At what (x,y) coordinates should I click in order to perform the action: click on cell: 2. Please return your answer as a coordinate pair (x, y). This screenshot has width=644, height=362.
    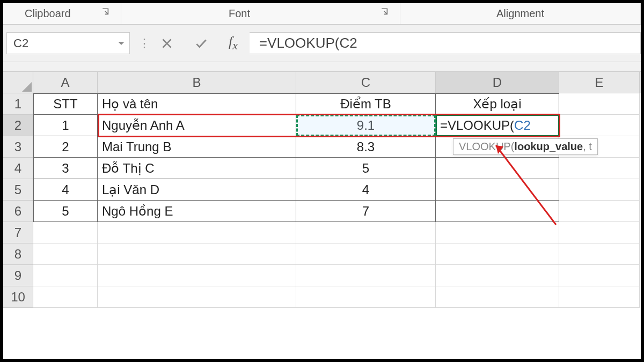
    Looking at the image, I should click on (65, 147).